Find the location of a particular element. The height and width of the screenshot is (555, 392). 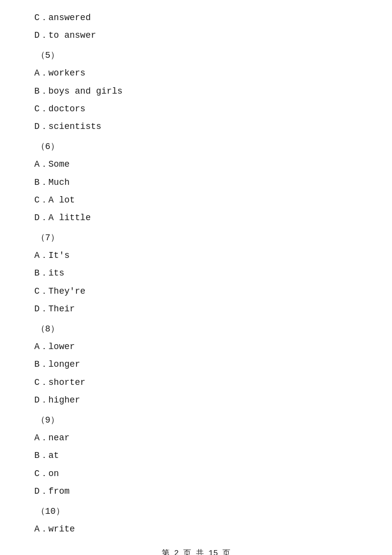

option-d8: D．higher is located at coordinates (196, 400).